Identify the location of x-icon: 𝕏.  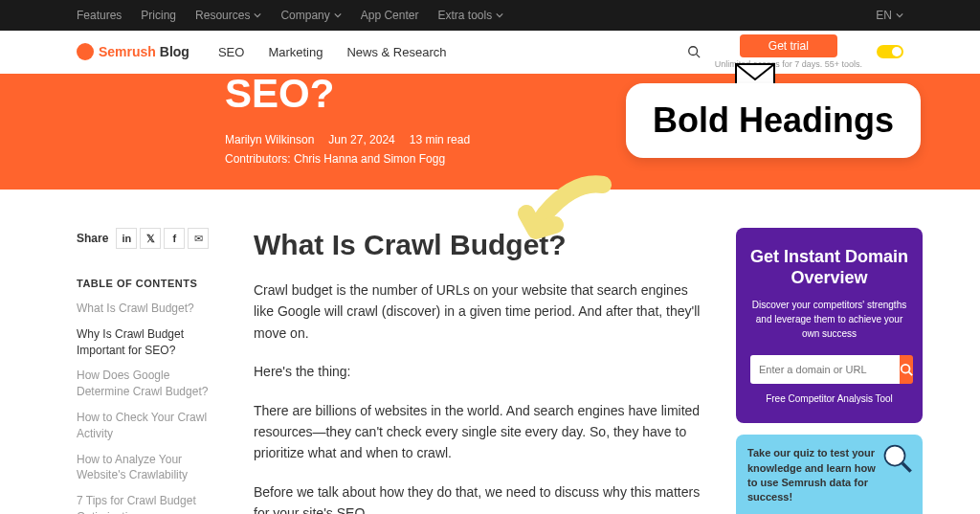
(150, 238).